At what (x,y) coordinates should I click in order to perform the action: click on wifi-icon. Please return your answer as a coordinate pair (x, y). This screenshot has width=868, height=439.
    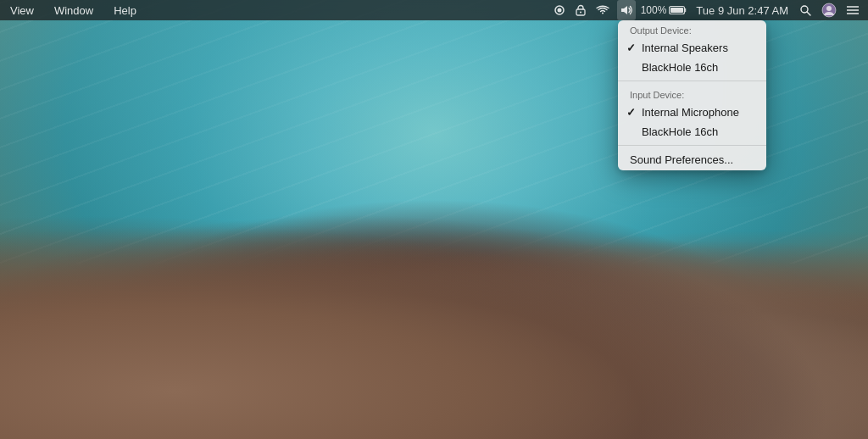
    Looking at the image, I should click on (603, 10).